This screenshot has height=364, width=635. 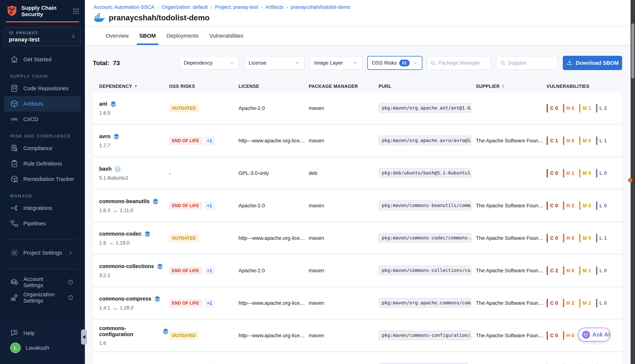 What do you see at coordinates (585, 303) in the screenshot?
I see `vuln-chip-m: M2` at bounding box center [585, 303].